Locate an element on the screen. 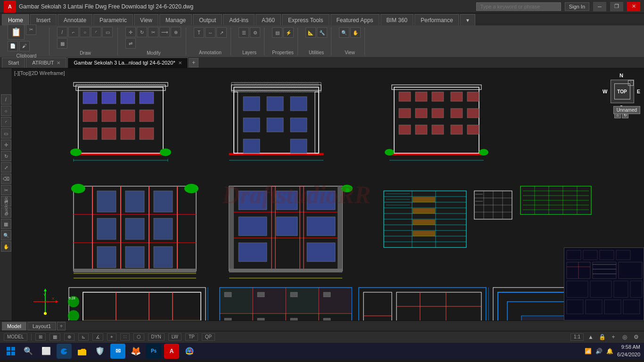 This screenshot has width=644, height=362. rotate-btn: ↻ is located at coordinates (142, 32).